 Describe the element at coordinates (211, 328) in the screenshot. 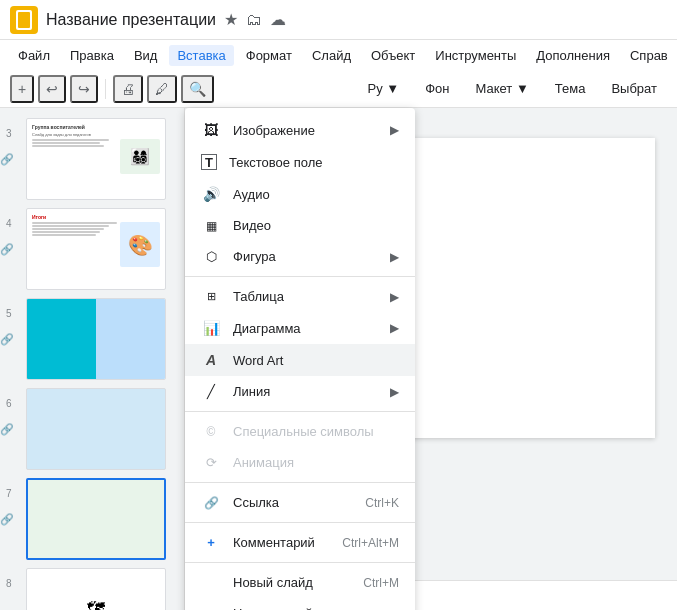

I see `chart-icon: 📊` at that location.